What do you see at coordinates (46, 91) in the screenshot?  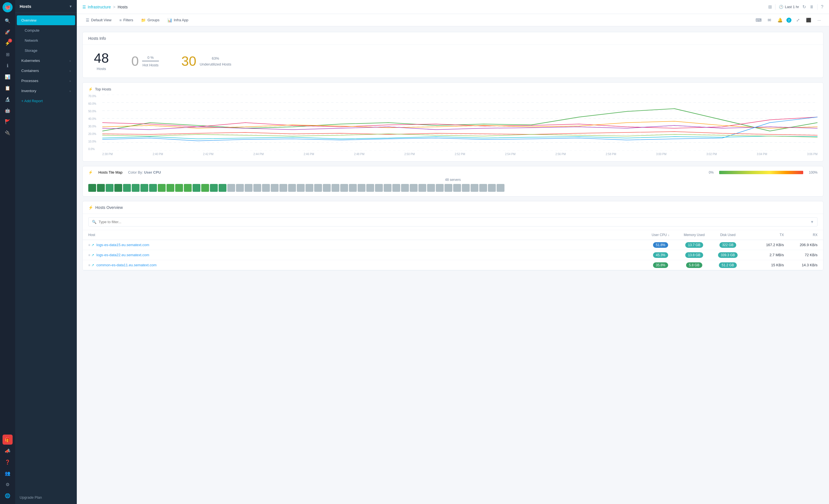 I see `sidebar-item-inventory: Inventory ›` at bounding box center [46, 91].